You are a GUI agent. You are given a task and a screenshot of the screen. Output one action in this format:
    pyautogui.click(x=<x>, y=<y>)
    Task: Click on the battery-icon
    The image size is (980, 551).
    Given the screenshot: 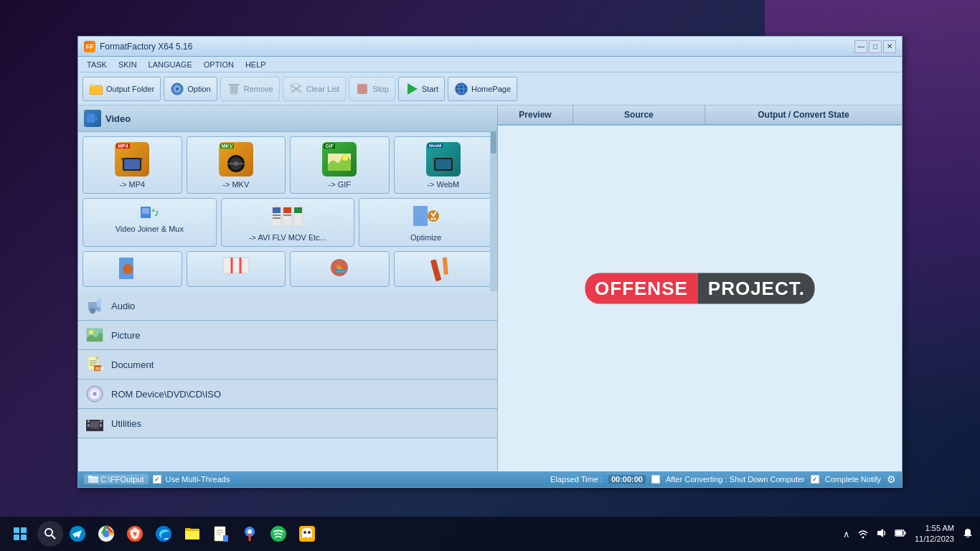 What is the action you would take?
    pyautogui.click(x=900, y=534)
    